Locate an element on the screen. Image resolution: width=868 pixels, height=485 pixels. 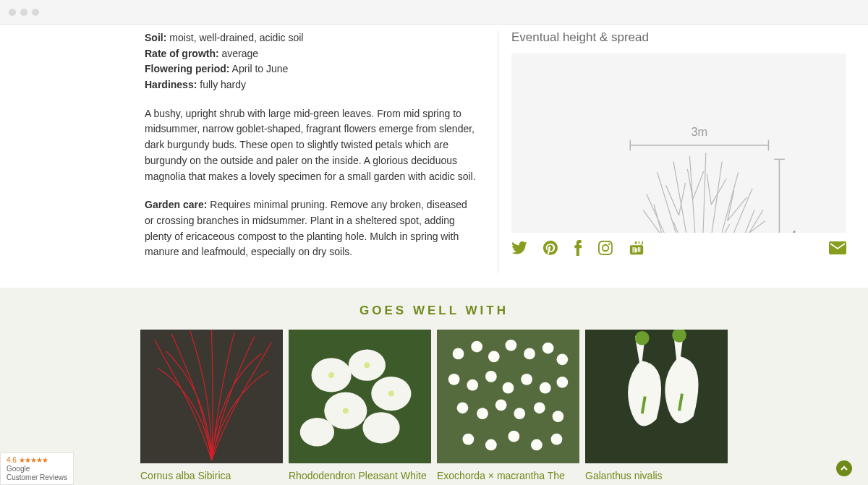
youtube-icon is located at coordinates (637, 249).